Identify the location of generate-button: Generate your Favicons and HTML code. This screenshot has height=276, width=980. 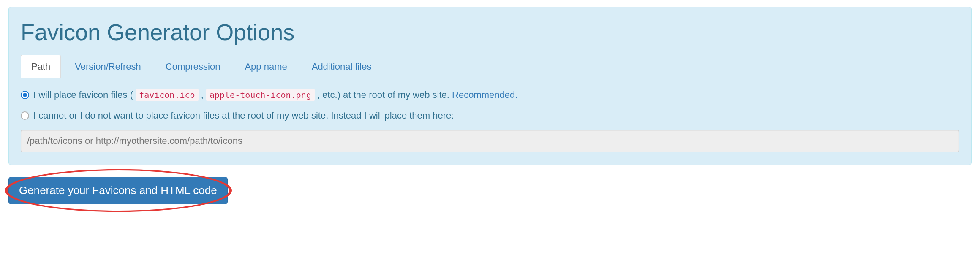
(118, 191).